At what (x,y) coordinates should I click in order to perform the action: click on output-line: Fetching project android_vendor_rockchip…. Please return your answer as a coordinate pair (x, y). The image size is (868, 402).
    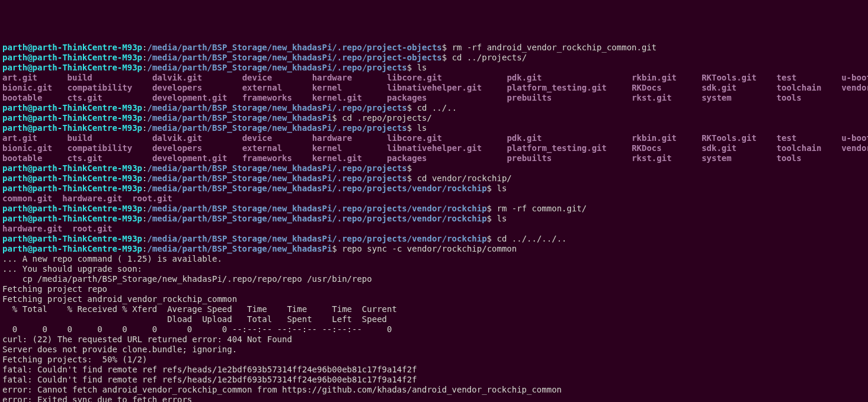
    Looking at the image, I should click on (434, 300).